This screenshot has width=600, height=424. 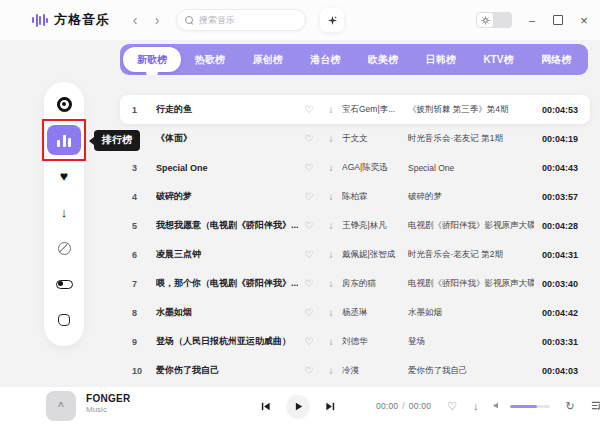 What do you see at coordinates (298, 406) in the screenshot?
I see `play-button` at bounding box center [298, 406].